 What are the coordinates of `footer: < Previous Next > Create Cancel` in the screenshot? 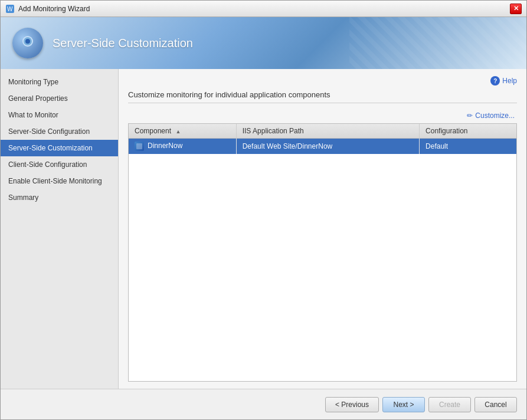 It's located at (263, 404).